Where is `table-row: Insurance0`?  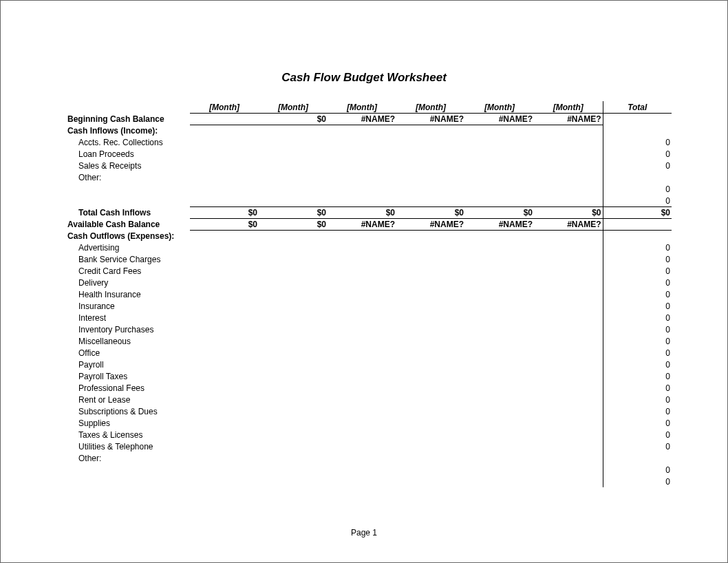
table-row: Insurance0 is located at coordinates (369, 306).